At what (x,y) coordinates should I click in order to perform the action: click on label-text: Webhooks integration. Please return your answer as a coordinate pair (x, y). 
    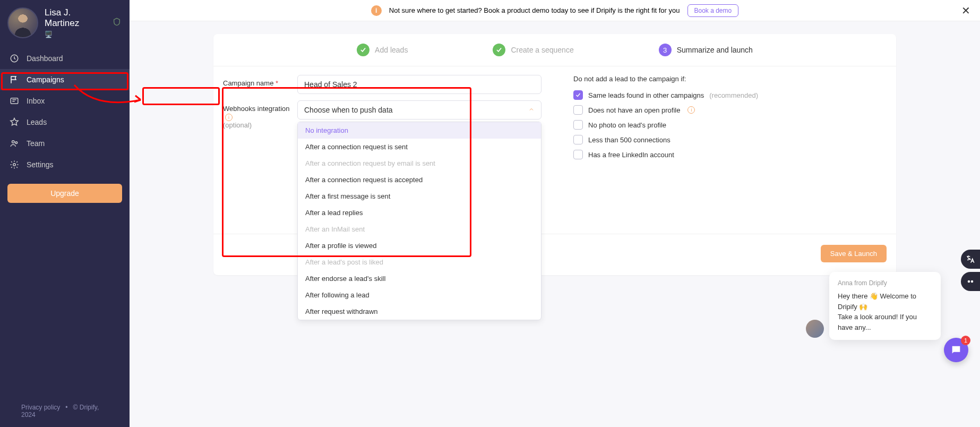
    Looking at the image, I should click on (256, 108).